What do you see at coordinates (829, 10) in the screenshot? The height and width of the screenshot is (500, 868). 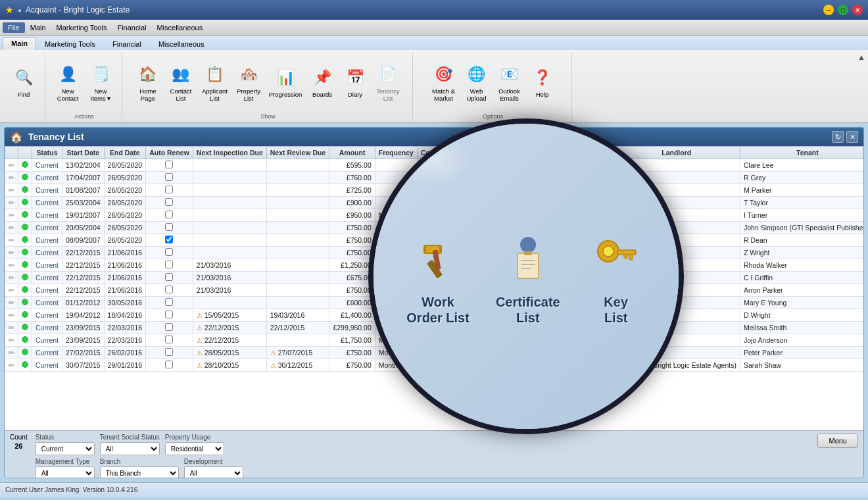 I see `window-minimize-button: ─` at bounding box center [829, 10].